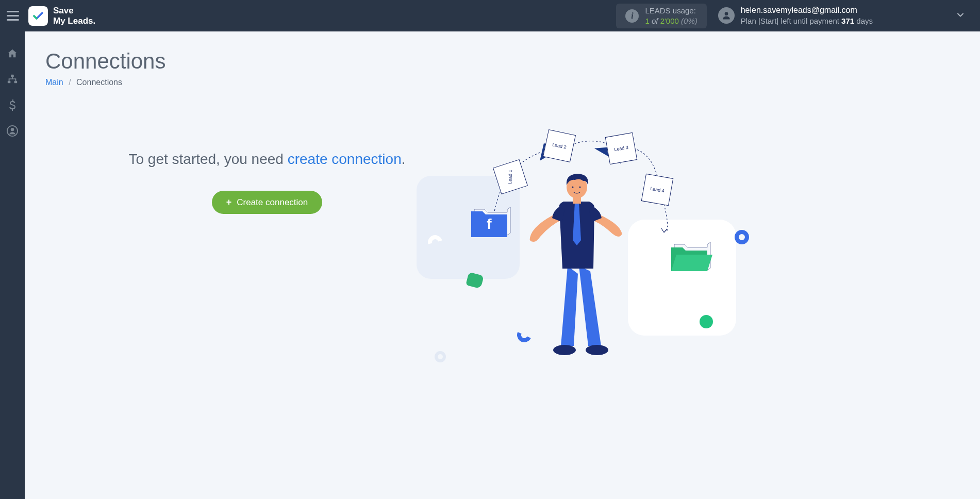 The height and width of the screenshot is (499, 980). I want to click on person-illustration, so click(576, 266).